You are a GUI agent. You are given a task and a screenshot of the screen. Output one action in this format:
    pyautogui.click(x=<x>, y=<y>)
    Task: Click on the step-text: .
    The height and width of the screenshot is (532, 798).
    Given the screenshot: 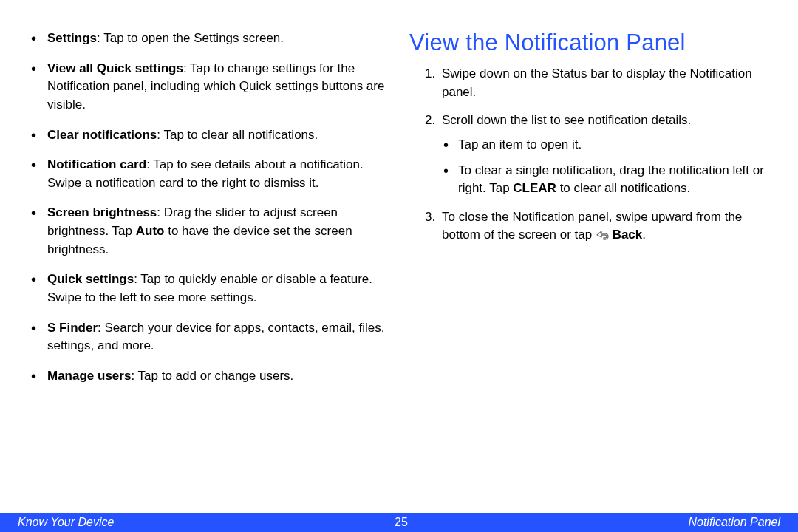 What is the action you would take?
    pyautogui.click(x=644, y=235)
    